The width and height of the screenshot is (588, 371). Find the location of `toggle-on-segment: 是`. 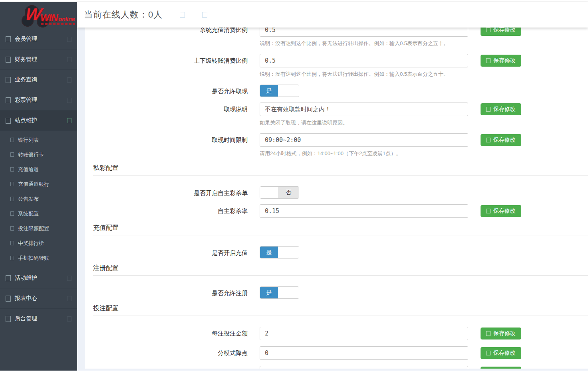

toggle-on-segment: 是 is located at coordinates (269, 293).